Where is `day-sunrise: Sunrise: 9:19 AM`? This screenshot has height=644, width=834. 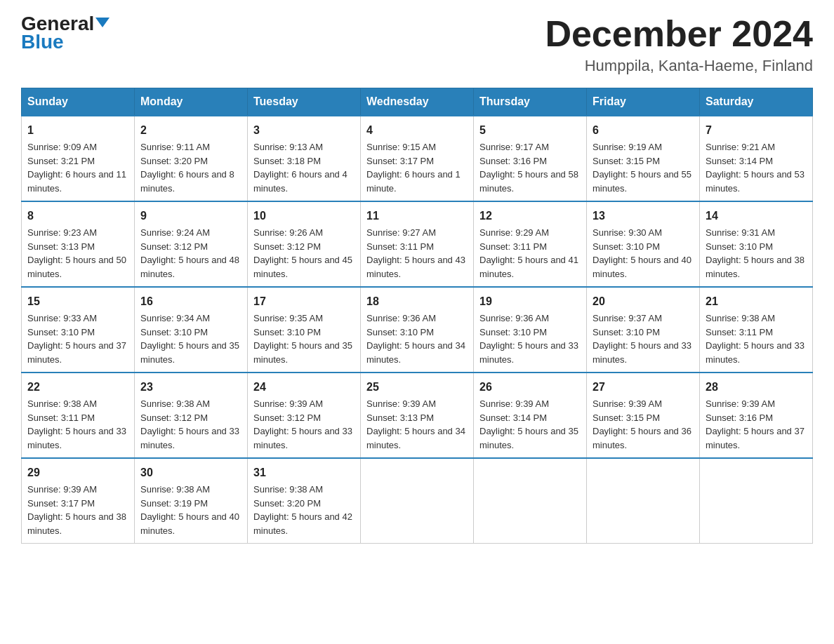
day-sunrise: Sunrise: 9:19 AM is located at coordinates (628, 147).